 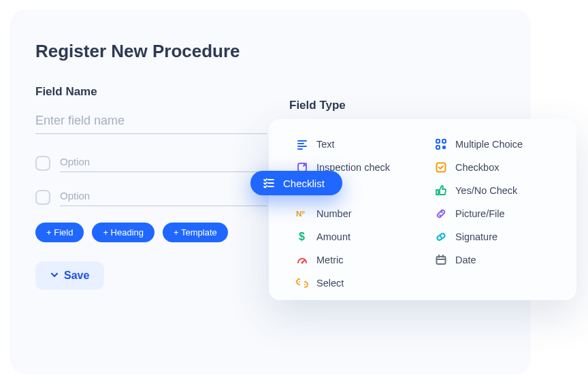 I want to click on text-lines-icon, so click(x=302, y=144).